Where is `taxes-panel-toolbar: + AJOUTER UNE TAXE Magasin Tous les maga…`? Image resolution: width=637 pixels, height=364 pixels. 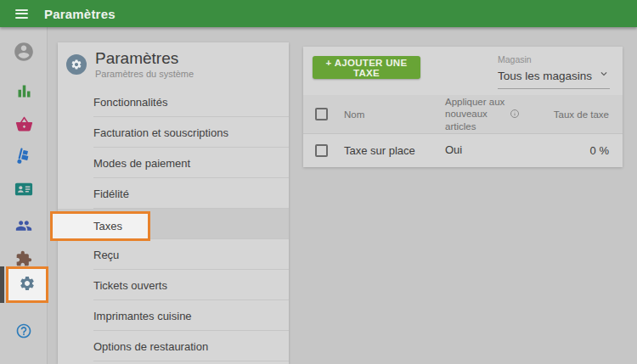
taxes-panel-toolbar: + AJOUTER UNE TAXE Magasin Tous les maga… is located at coordinates (463, 71).